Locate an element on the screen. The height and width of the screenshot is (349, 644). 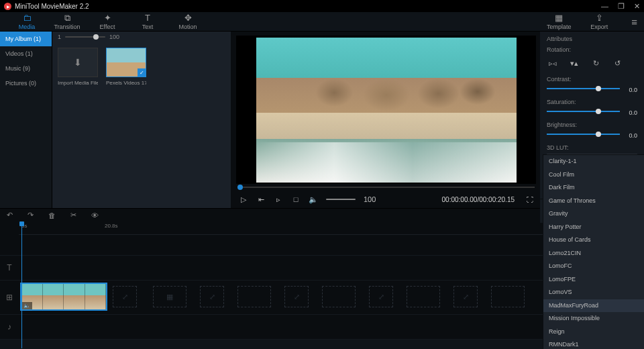
main-toolbar: 🗀 Media ⧉ Transition ✦ Effect T Text ✥ M… is located at coordinates (322, 21).